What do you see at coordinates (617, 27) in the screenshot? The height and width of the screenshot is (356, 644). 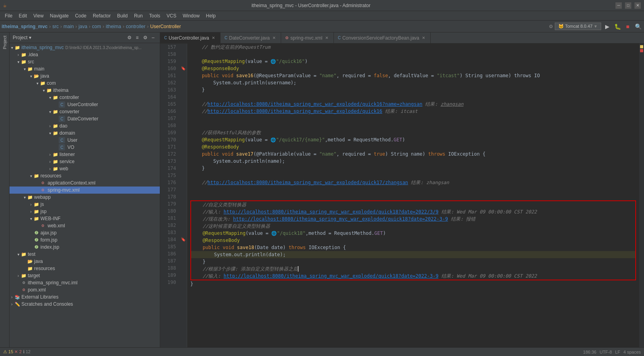 I see `debug-button: 🐛` at bounding box center [617, 27].